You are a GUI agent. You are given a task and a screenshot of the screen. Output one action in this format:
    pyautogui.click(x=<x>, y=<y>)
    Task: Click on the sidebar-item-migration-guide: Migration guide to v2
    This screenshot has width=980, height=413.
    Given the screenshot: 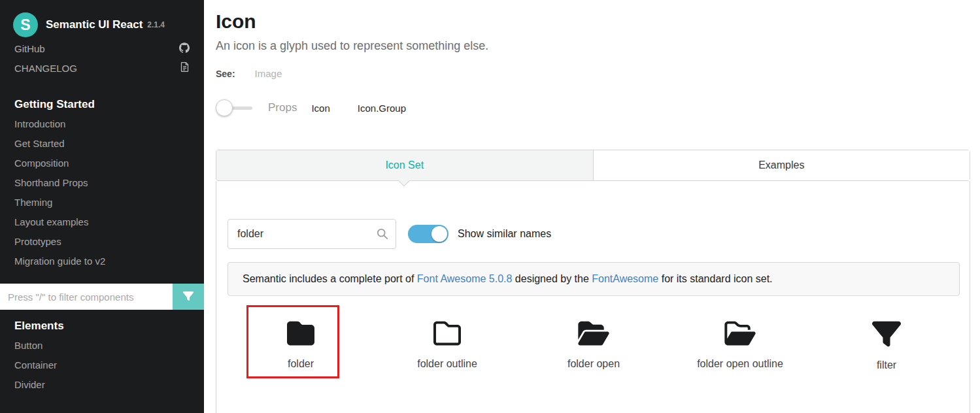 What is the action you would take?
    pyautogui.click(x=102, y=261)
    